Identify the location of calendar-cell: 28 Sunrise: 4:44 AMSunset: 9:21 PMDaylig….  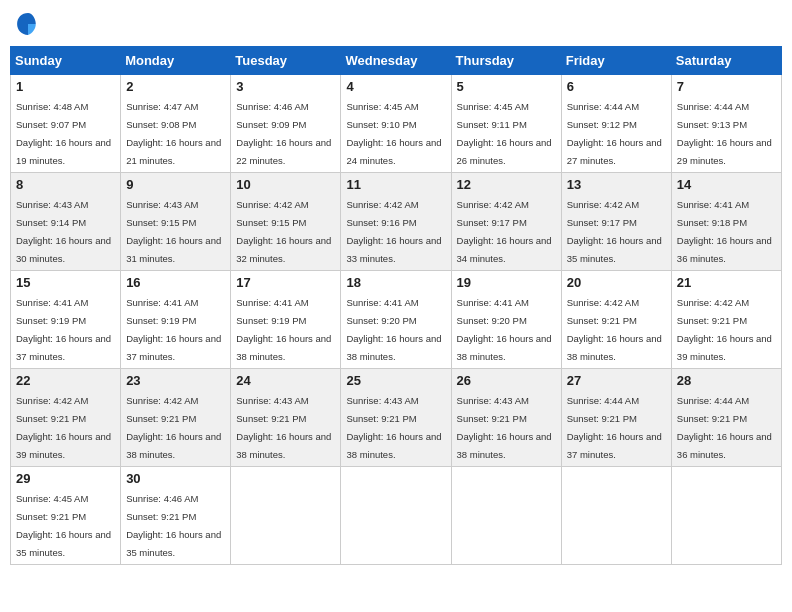
(726, 418).